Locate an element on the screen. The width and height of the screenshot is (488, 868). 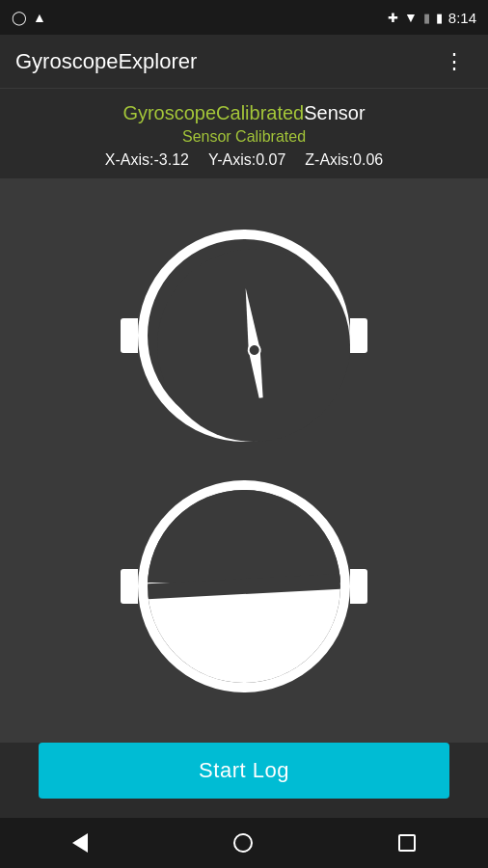
android-icon: ◯ is located at coordinates (19, 17).